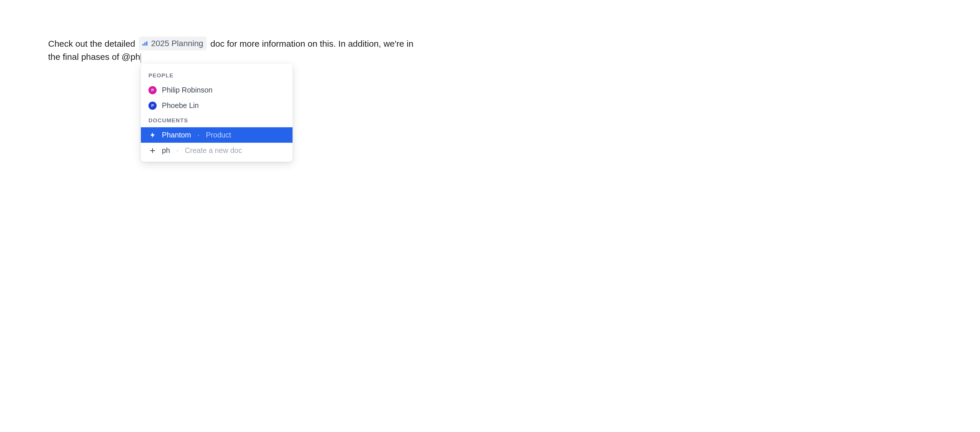  Describe the element at coordinates (180, 105) in the screenshot. I see `mention-item-label: Phoebe Lin` at that location.